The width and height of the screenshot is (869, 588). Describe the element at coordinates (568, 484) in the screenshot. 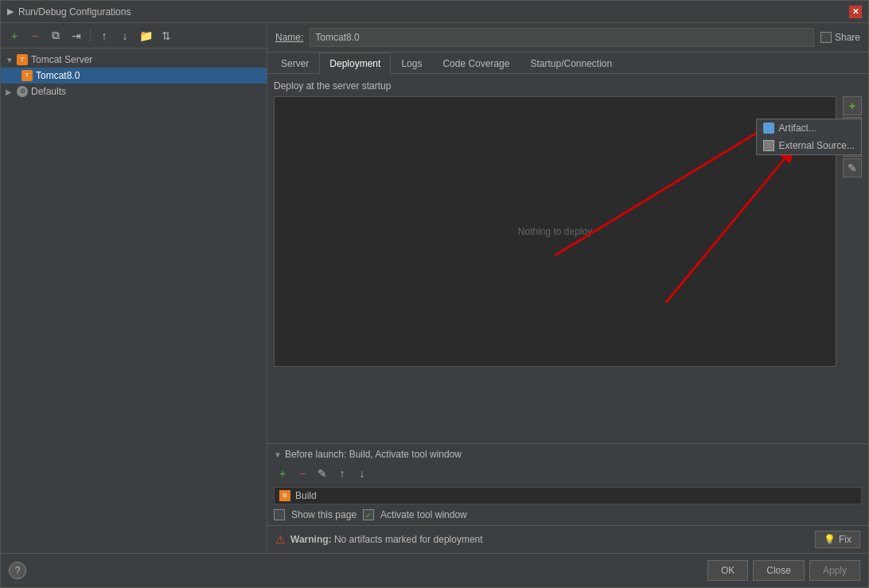

I see `before-launch-section: ▼ Before launch: Build, Activate tool wi…` at that location.